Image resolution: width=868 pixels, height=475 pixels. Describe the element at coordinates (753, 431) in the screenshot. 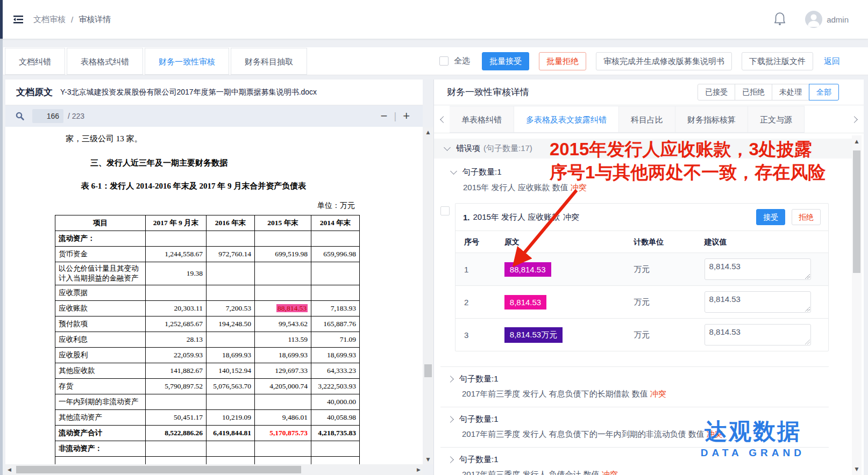

I see `watermark-cn: 达观数据` at that location.